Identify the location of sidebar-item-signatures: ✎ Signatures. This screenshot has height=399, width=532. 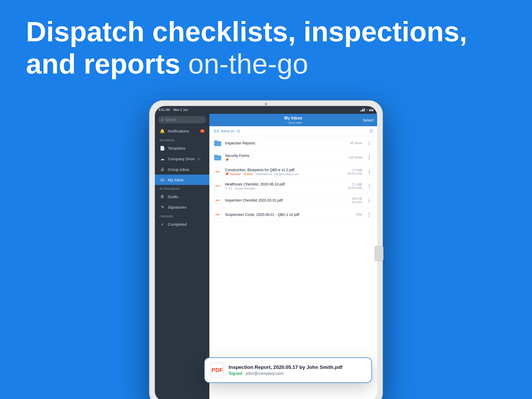
(182, 207).